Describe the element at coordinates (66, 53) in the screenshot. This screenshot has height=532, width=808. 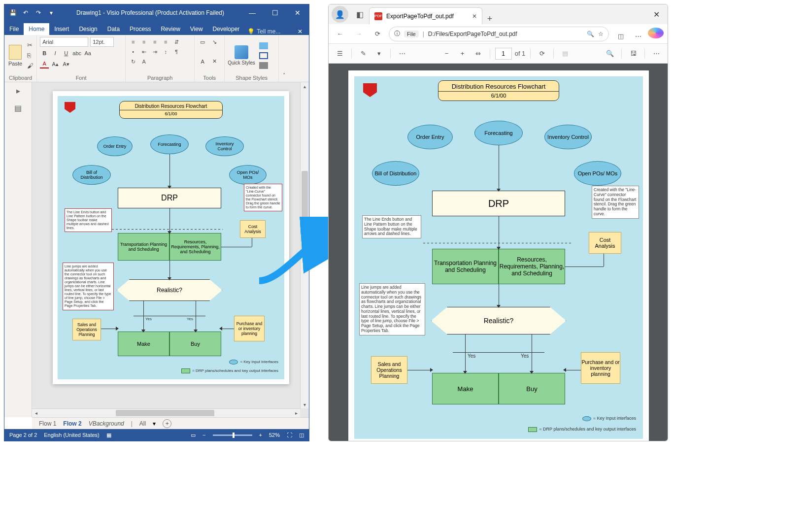
I see `underline-button: U` at that location.